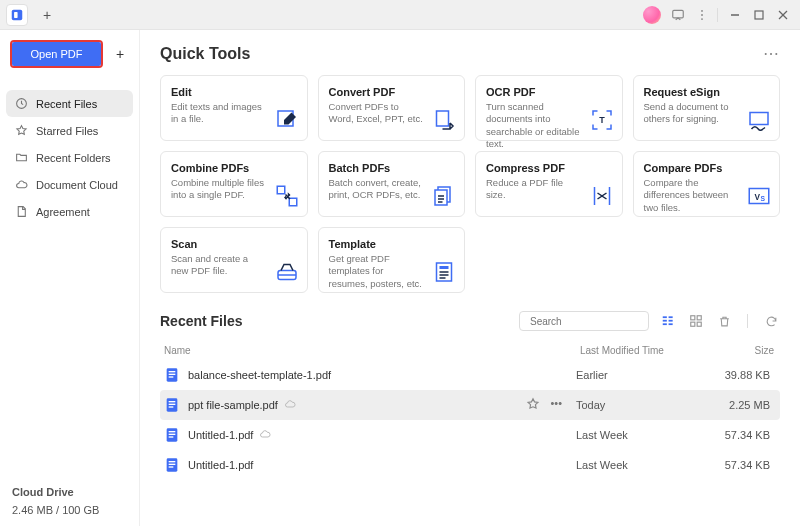 The image size is (800, 526). Describe the element at coordinates (772, 54) in the screenshot. I see `quick-tools-more-icon: ⋯` at that location.